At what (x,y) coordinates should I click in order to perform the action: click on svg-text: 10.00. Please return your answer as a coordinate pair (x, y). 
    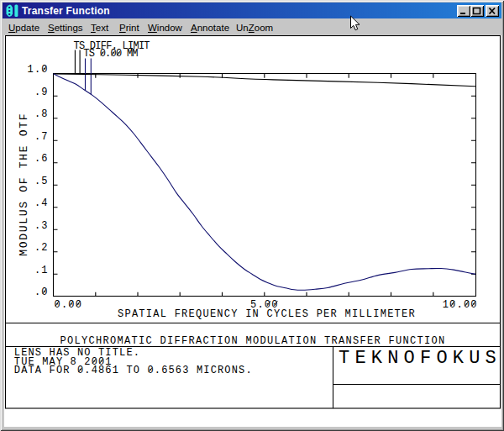
    Looking at the image, I should click on (460, 305).